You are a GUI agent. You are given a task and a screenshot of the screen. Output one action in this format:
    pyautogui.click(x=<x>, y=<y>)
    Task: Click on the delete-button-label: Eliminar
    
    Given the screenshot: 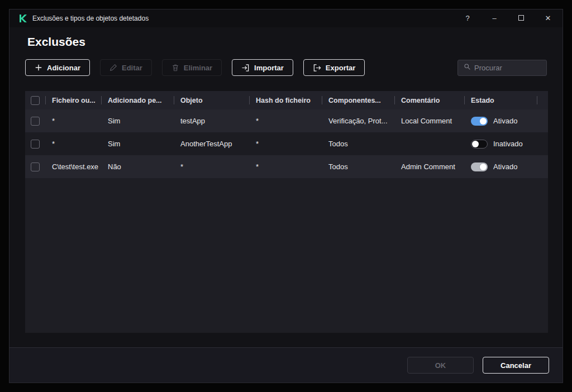 What is the action you would take?
    pyautogui.click(x=198, y=68)
    